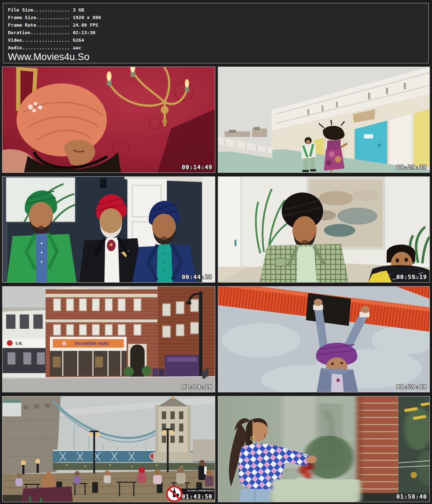 Image resolution: width=432 pixels, height=504 pixels. Describe the element at coordinates (109, 339) in the screenshot. I see `screenshot-5: UK Incredible India` at that location.